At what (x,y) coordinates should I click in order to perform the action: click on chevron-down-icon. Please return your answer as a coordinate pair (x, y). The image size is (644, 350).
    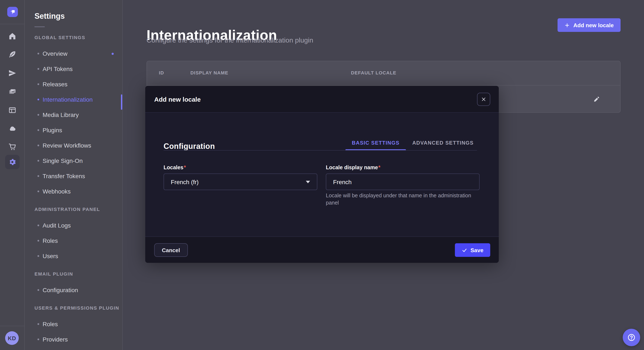
    Looking at the image, I should click on (308, 182).